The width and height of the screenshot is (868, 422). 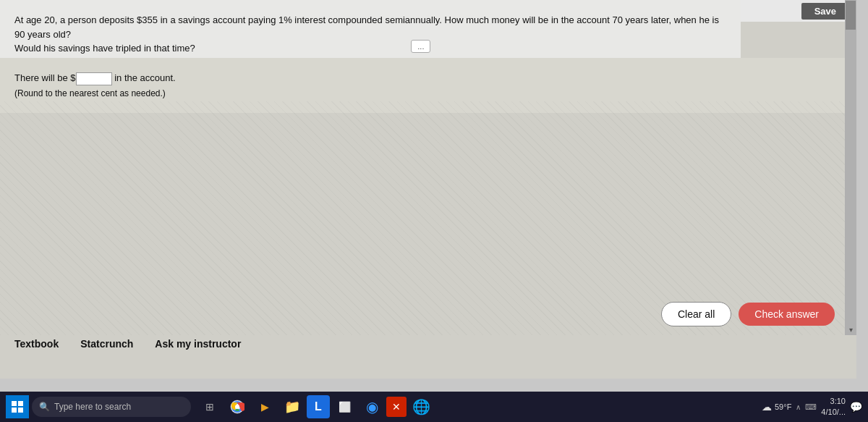 What do you see at coordinates (292, 407) in the screenshot?
I see `file-explorer-app: 📁` at bounding box center [292, 407].